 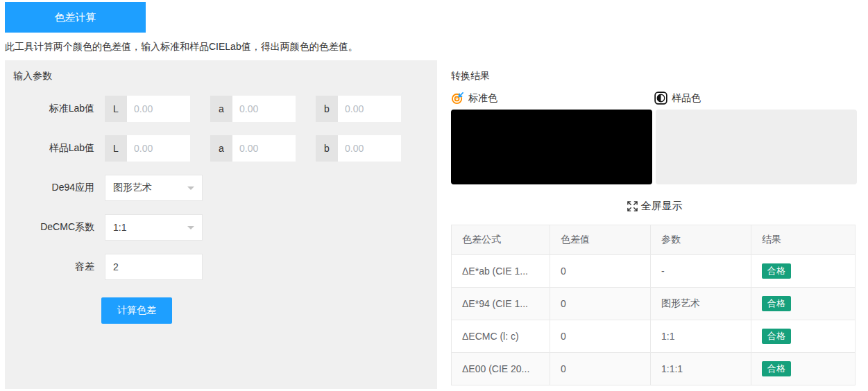 What do you see at coordinates (654, 98) in the screenshot?
I see `swatch-labels-row: 标准色 样品色` at bounding box center [654, 98].